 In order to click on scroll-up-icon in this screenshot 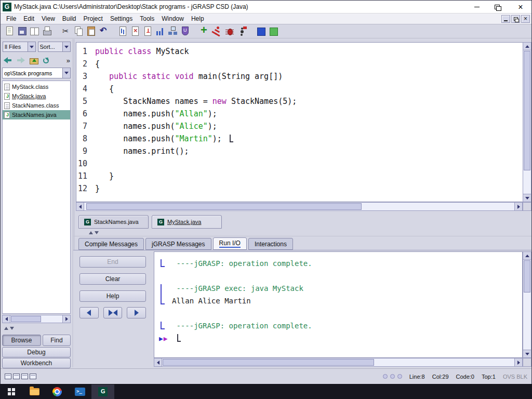, I will do `click(527, 47)`.